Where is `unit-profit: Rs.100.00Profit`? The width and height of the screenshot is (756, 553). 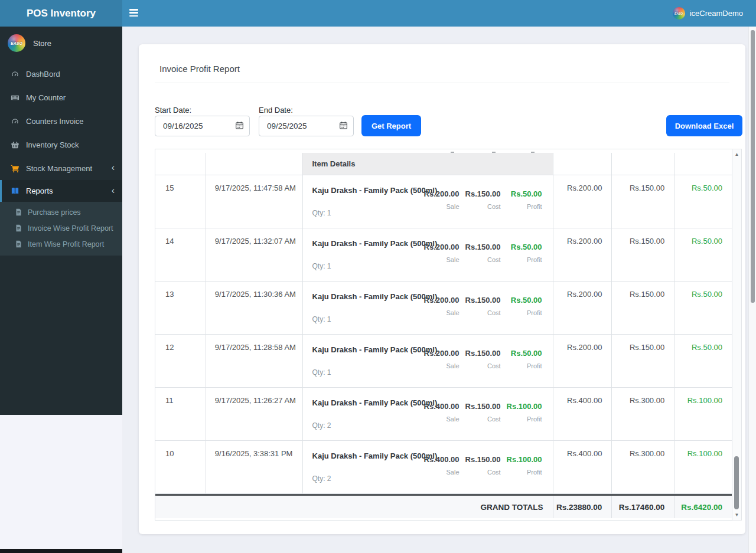
unit-profit: Rs.100.00Profit is located at coordinates (522, 412).